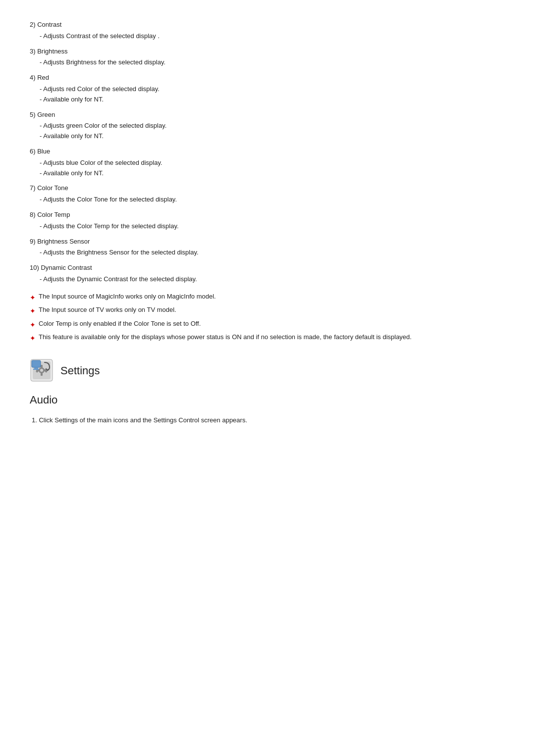  What do you see at coordinates (268, 25) in the screenshot?
I see `item-title: 2) Contrast` at bounding box center [268, 25].